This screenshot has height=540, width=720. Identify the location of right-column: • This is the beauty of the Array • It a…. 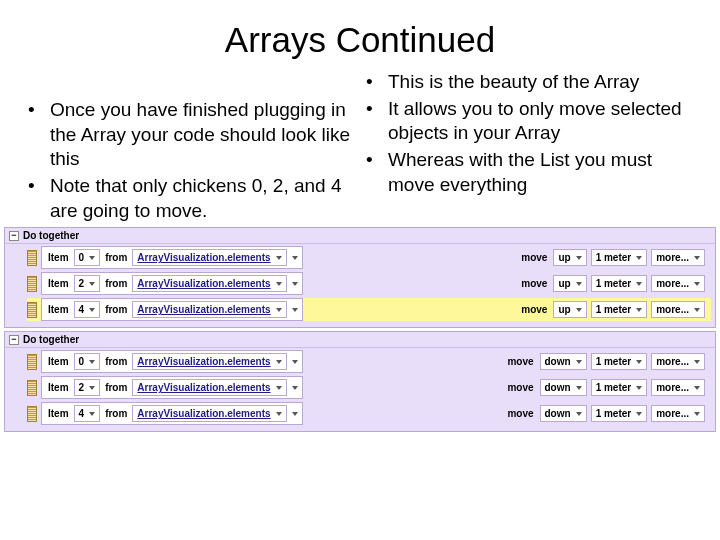
(529, 148).